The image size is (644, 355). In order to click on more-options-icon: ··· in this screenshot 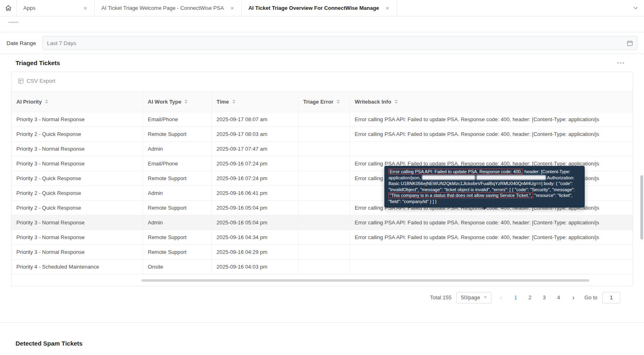, I will do `click(621, 63)`.